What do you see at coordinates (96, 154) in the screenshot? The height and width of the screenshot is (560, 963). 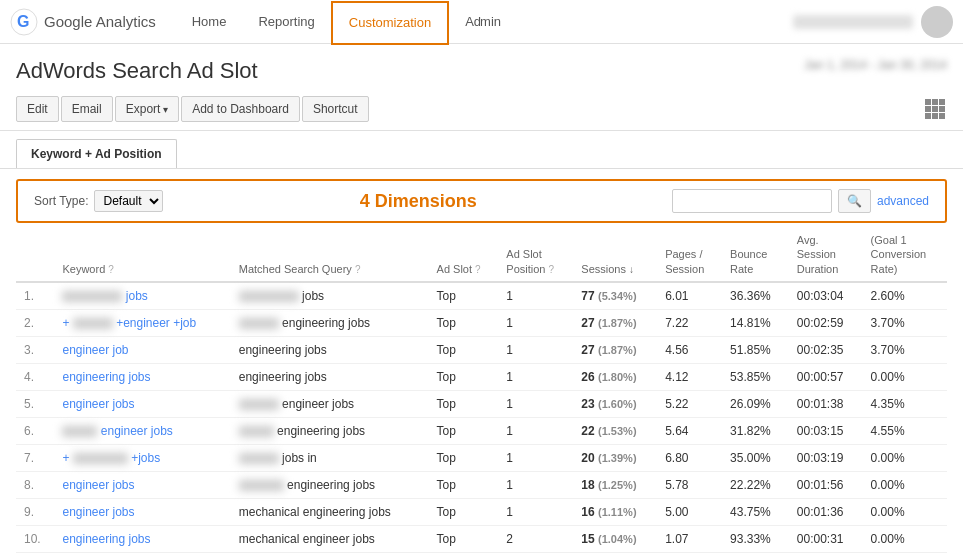 I see `tab-keyword-ad-position: Keyword + Ad Position` at bounding box center [96, 154].